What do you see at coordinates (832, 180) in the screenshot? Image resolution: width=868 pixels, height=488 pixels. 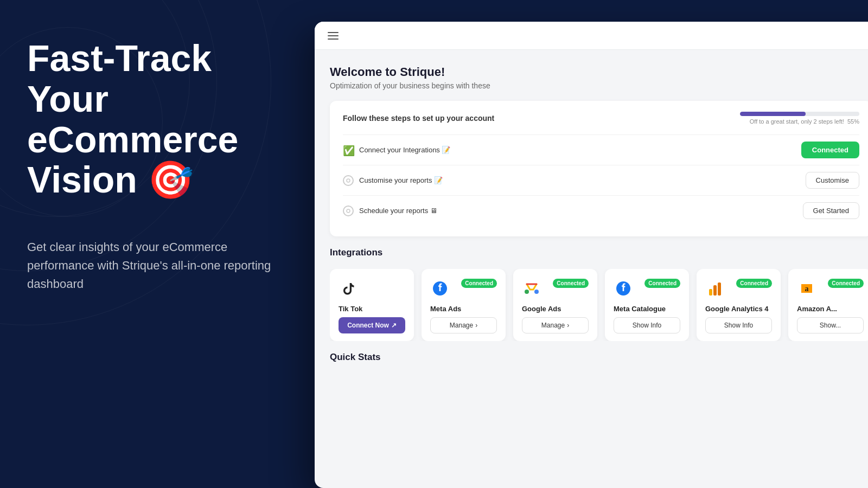 I see `step-2-button: Customise` at bounding box center [832, 180].